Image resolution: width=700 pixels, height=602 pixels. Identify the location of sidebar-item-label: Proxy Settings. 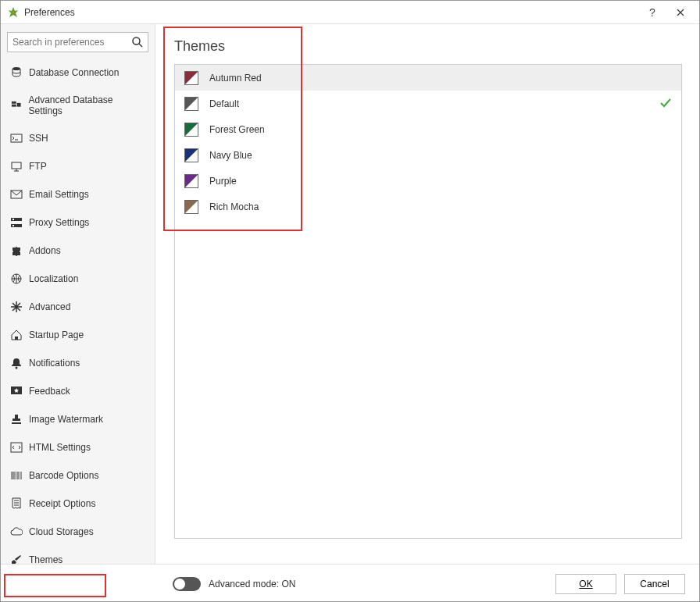
(59, 223).